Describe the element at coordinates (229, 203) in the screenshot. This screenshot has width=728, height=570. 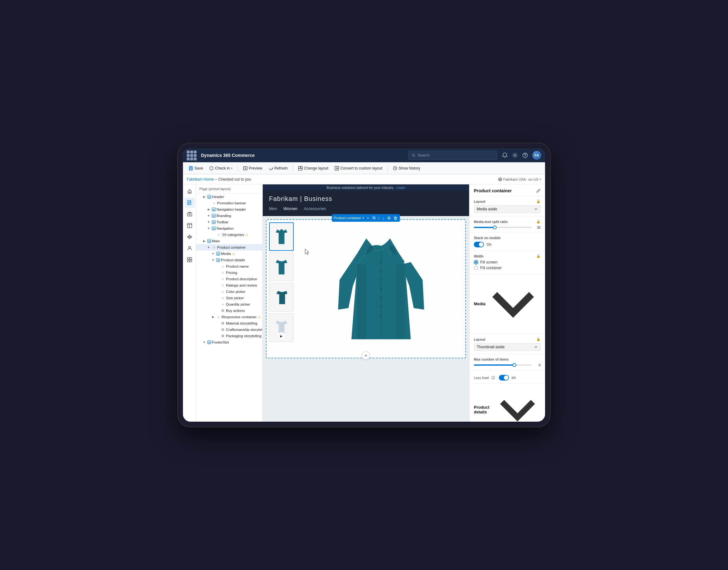
I see `tree-item-promotion-banner: ▶ ○ Promotion banner` at that location.